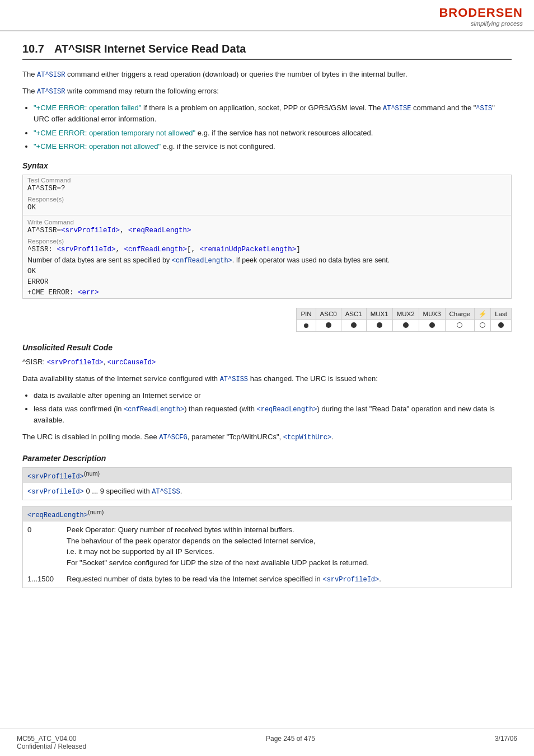 The image size is (534, 756). Describe the element at coordinates (306, 326) in the screenshot. I see `ch-pin` at that location.